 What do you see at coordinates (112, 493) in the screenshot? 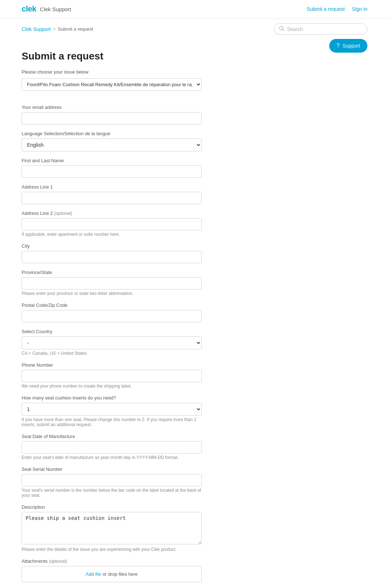
I see `serial-hint: Your seat's serial number is the number …` at bounding box center [112, 493].